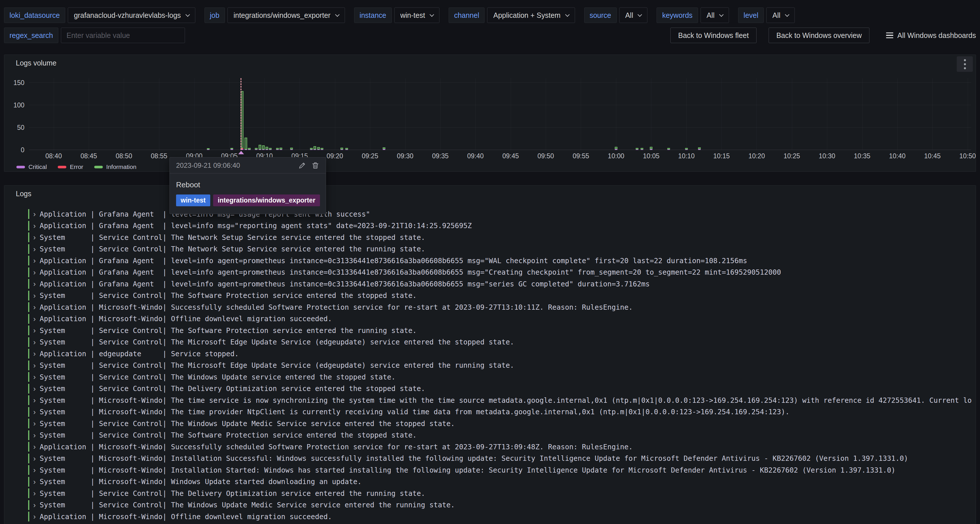  I want to click on x-axis-tick-label: 09:45, so click(511, 156).